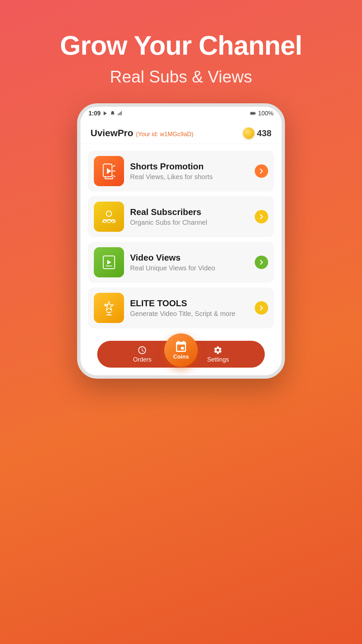 This screenshot has width=362, height=644. What do you see at coordinates (218, 354) in the screenshot?
I see `nav-settings: Settings` at bounding box center [218, 354].